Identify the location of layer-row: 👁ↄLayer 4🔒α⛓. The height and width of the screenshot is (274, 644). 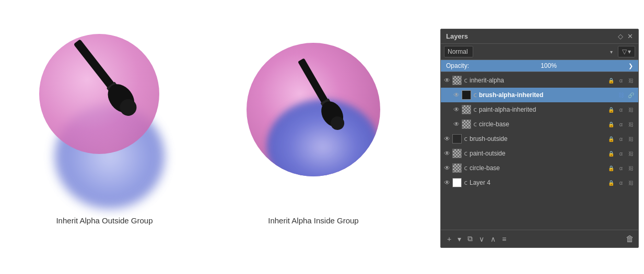
(540, 183).